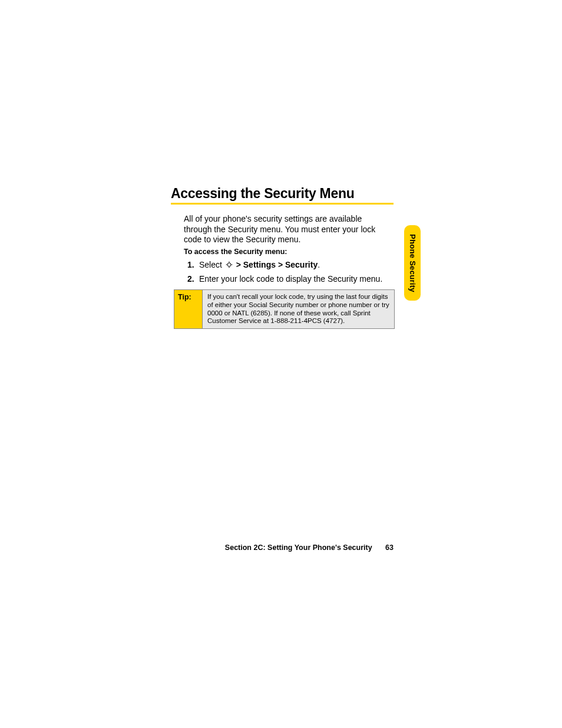 This screenshot has width=562, height=728. Describe the element at coordinates (299, 548) in the screenshot. I see `footer-section: Section 2C: Setting Your Phone's Securit…` at that location.